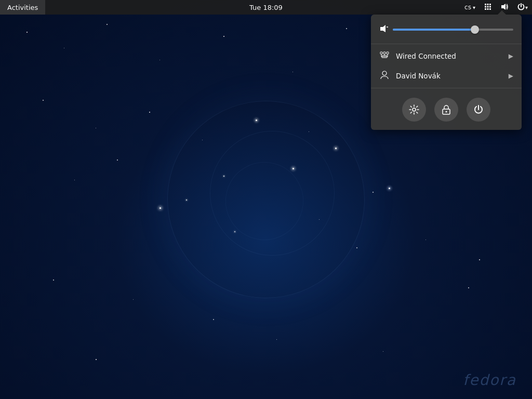 This screenshot has height=399, width=532. What do you see at coordinates (449, 56) in the screenshot?
I see `wired-label: Wired Connected` at bounding box center [449, 56].